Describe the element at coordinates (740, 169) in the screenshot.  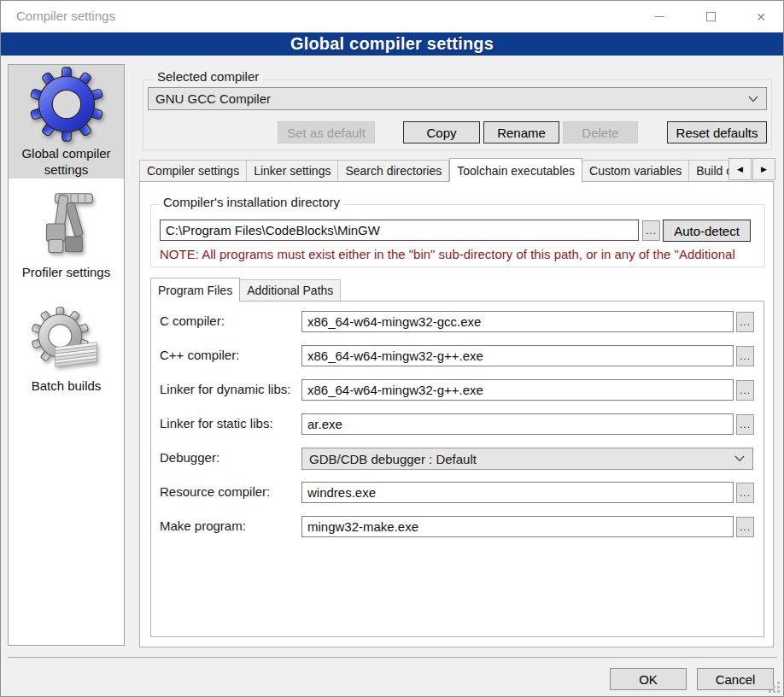
I see `tab-scroll-left-button: ◀` at that location.